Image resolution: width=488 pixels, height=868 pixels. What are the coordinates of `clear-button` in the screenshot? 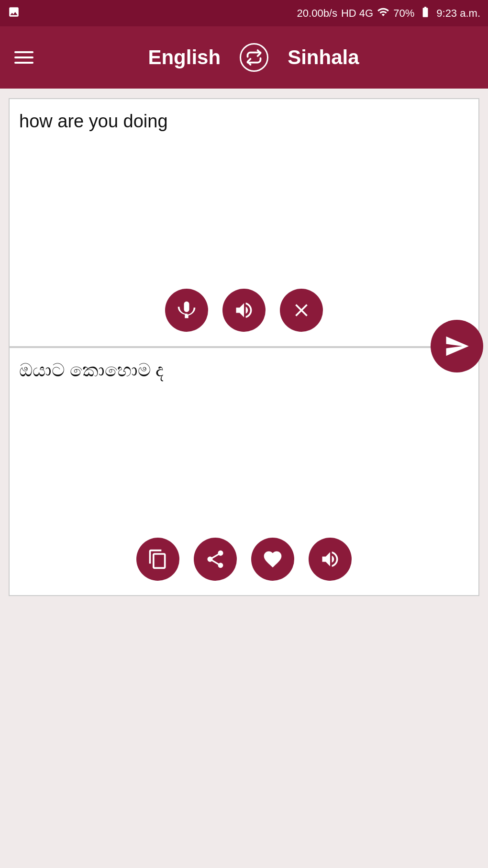 It's located at (301, 310).